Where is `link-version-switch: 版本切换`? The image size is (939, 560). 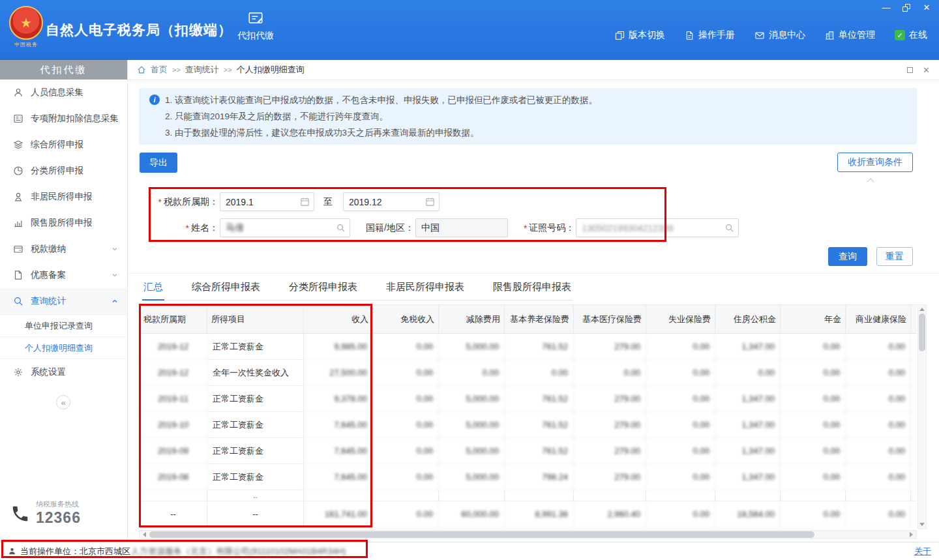
link-version-switch: 版本切换 is located at coordinates (640, 35).